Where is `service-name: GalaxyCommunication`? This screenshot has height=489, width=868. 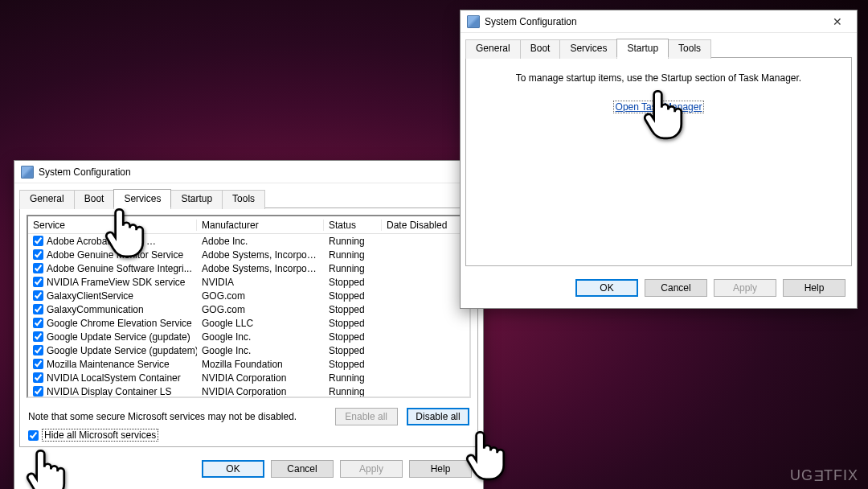 service-name: GalaxyCommunication is located at coordinates (95, 310).